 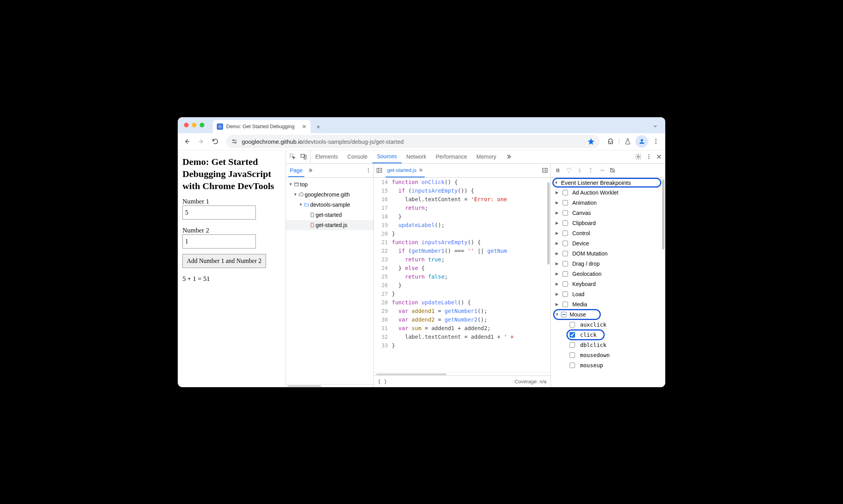 I want to click on extensions-button, so click(x=611, y=141).